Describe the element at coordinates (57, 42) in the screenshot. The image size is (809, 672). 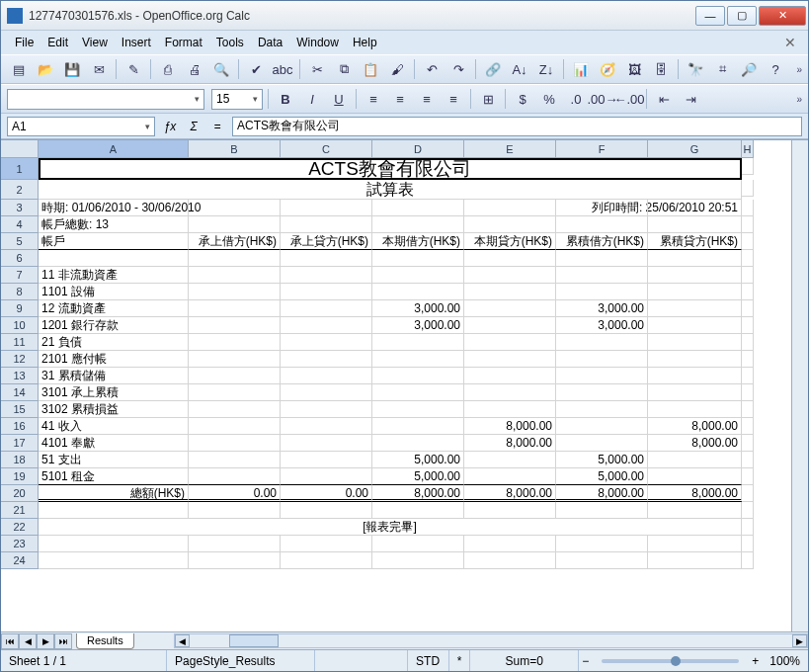
I see `menu-edit: Edit` at that location.